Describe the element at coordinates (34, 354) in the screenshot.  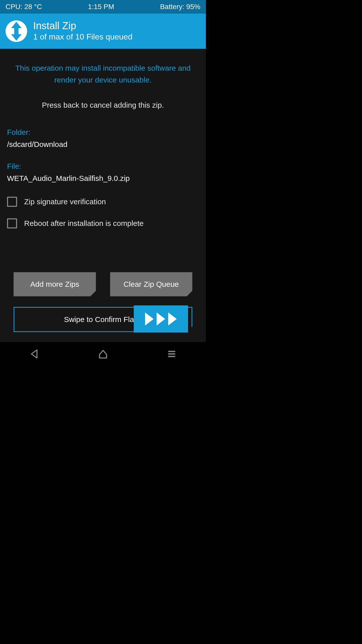
I see `back-icon` at that location.